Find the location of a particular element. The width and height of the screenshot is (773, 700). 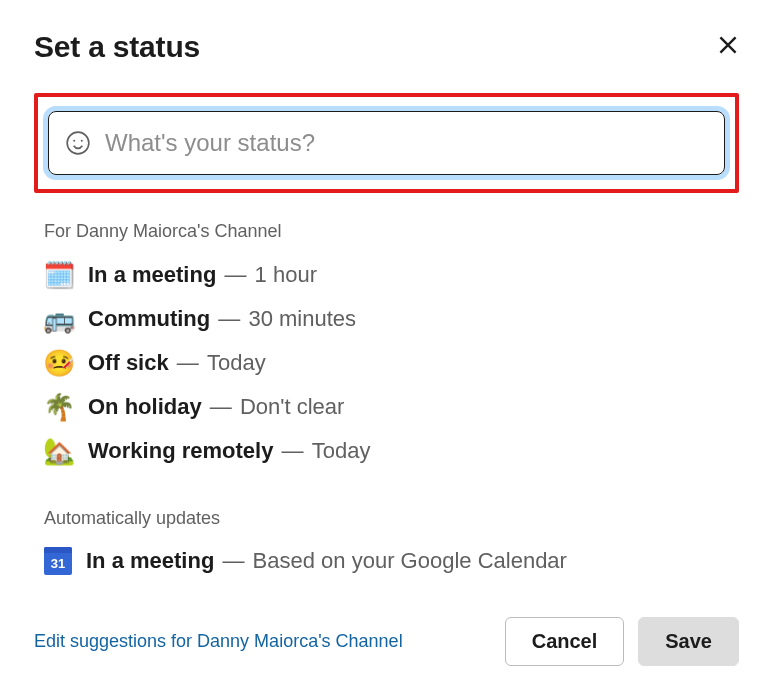

suggestion-label: Off sick is located at coordinates (128, 362).